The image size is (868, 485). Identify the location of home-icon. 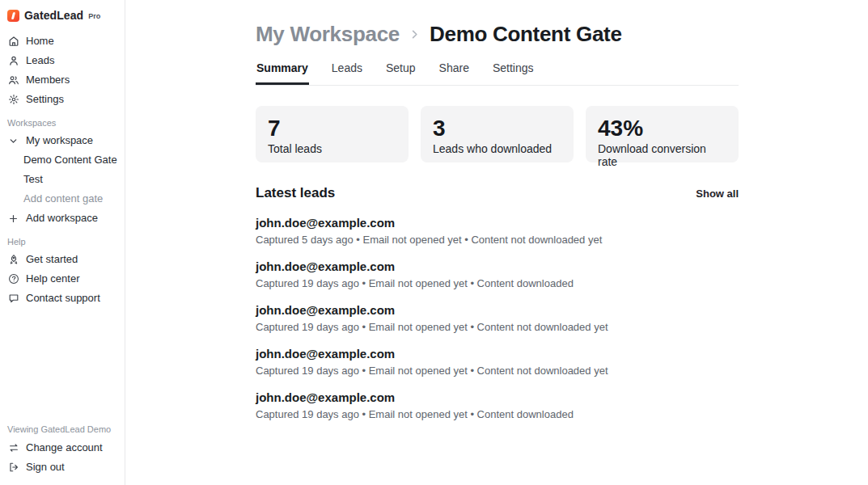
(13, 42).